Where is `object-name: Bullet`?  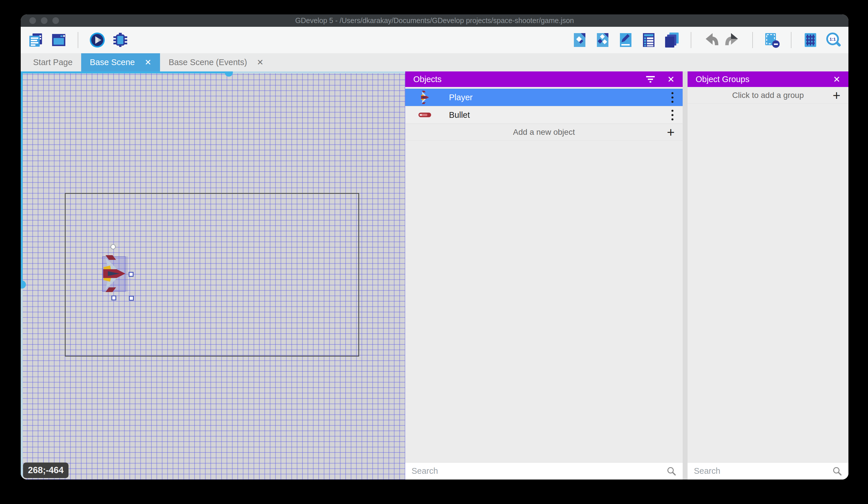
object-name: Bullet is located at coordinates (559, 115).